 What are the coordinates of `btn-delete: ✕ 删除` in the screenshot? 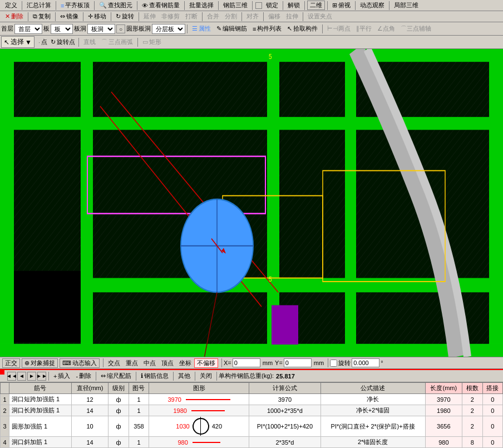 It's located at (14, 17).